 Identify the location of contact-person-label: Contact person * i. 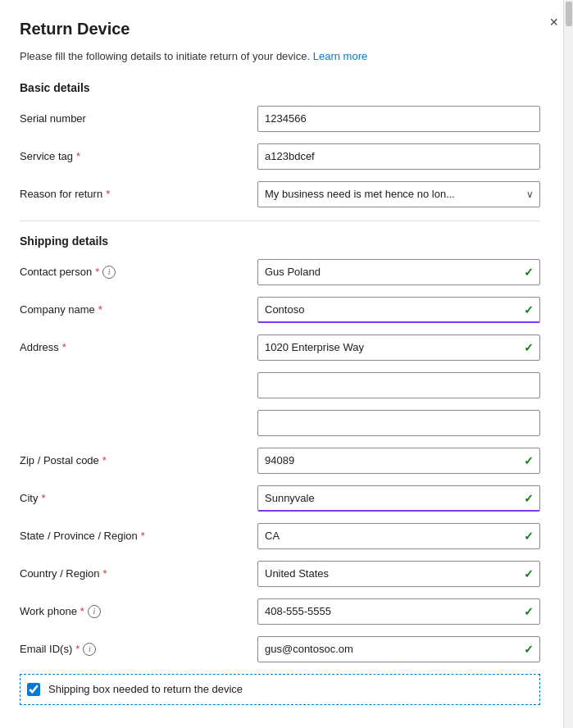
(139, 272).